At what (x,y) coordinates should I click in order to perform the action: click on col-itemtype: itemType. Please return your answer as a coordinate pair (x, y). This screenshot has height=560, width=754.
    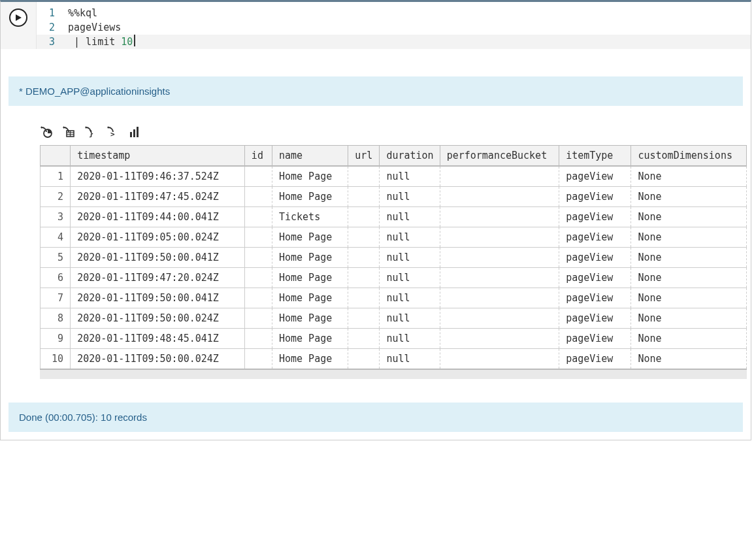
    Looking at the image, I should click on (595, 156).